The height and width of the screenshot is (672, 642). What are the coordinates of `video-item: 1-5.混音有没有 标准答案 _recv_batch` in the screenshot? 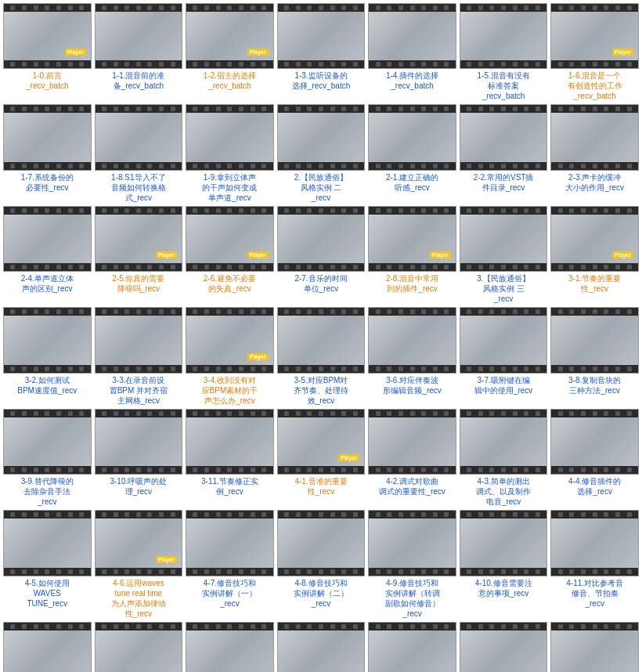 It's located at (504, 52).